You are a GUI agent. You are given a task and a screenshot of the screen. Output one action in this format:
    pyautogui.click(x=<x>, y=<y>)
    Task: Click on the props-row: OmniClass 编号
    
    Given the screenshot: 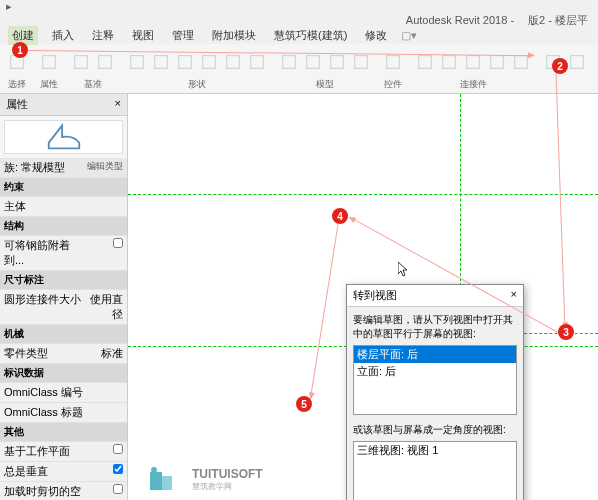 What is the action you would take?
    pyautogui.click(x=64, y=393)
    